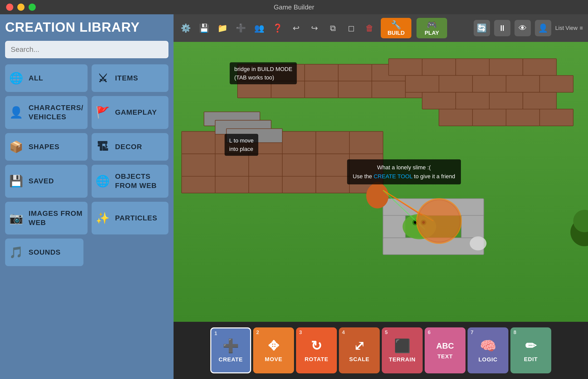  I want to click on text-number: 6, so click(429, 333).